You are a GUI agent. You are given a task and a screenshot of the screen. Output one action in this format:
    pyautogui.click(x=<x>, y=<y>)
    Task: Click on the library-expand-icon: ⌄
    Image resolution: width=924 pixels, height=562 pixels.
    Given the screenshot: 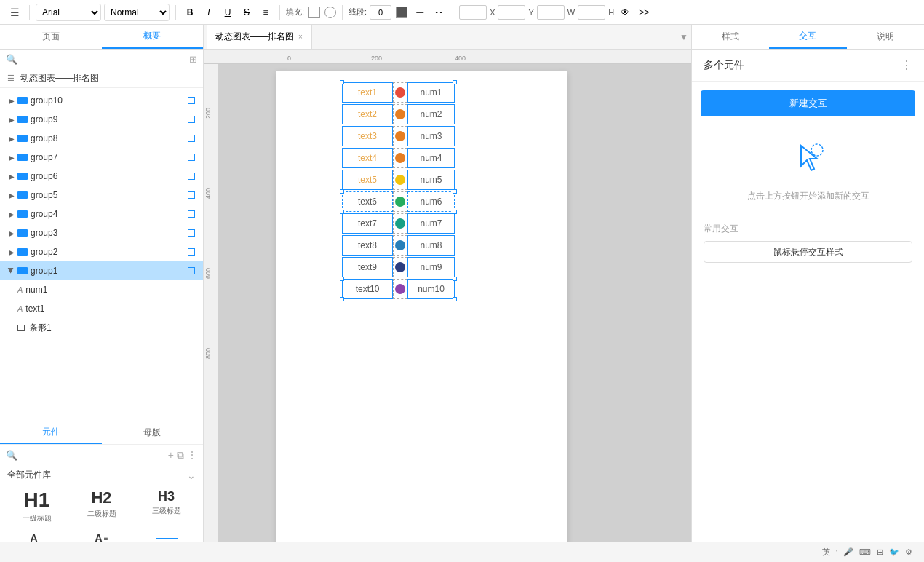 What is the action you would take?
    pyautogui.click(x=191, y=475)
    